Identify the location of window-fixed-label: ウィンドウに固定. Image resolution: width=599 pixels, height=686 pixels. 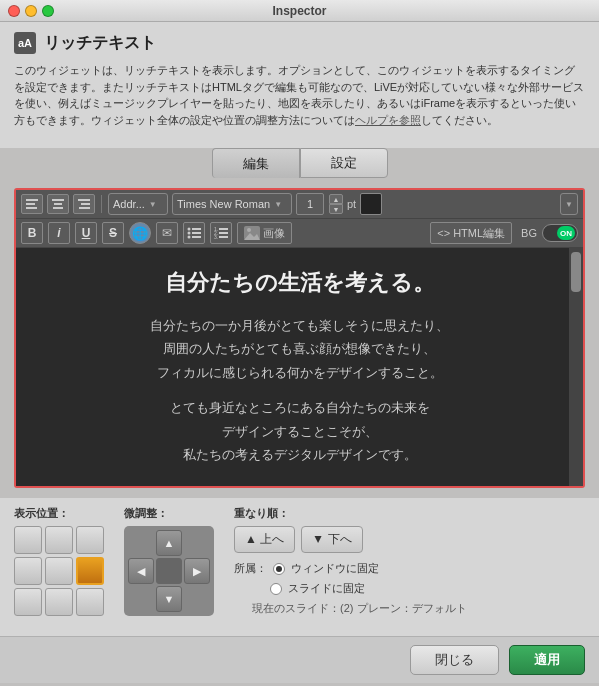
(335, 568).